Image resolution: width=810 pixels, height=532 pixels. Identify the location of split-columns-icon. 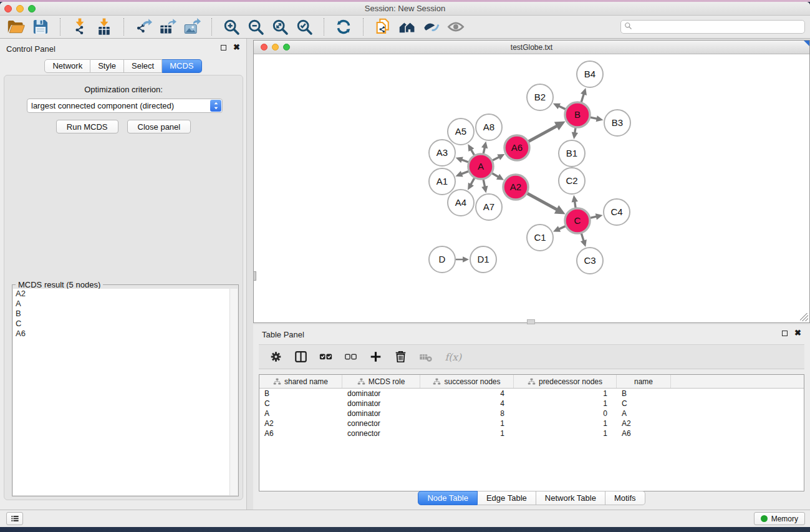
(301, 357).